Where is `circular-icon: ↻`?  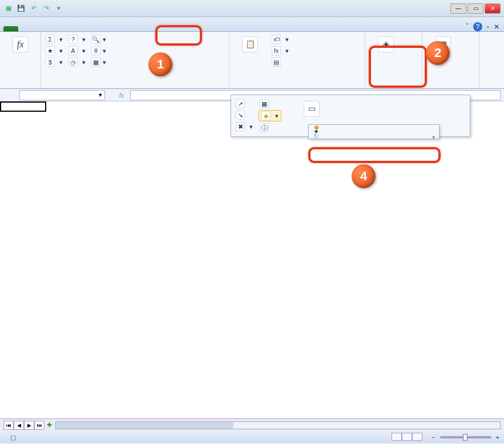
circular-icon: ↻ is located at coordinates (316, 136).